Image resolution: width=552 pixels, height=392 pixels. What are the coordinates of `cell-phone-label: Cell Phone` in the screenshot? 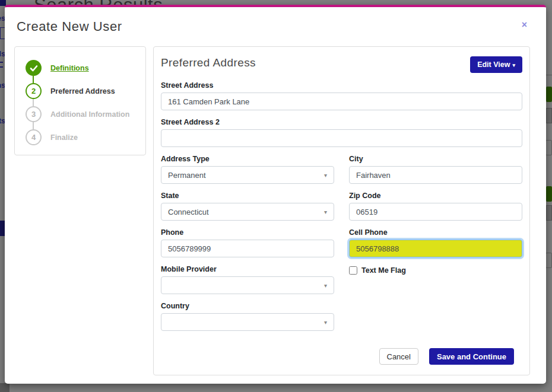 It's located at (436, 232).